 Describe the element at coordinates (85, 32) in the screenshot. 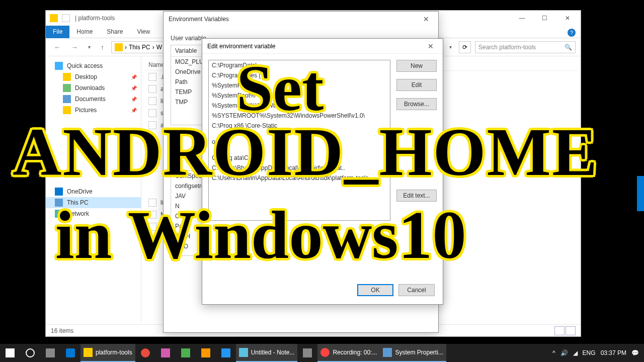

I see `home-tab: Home` at that location.